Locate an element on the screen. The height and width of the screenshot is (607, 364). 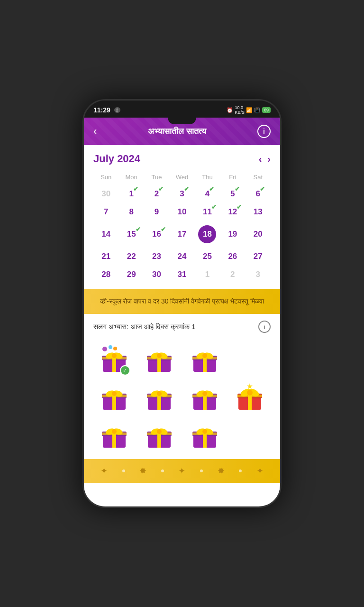
sparkle-icon-3: ✦ is located at coordinates (182, 471).